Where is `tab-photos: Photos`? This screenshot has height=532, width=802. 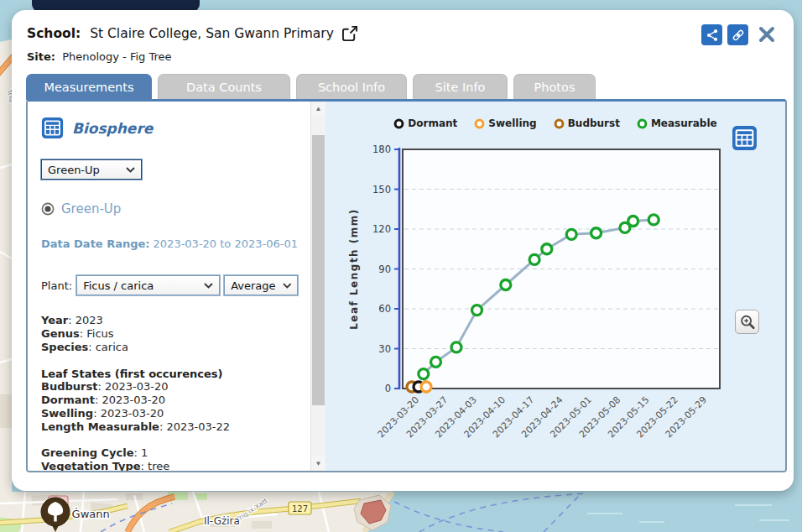
tab-photos: Photos is located at coordinates (555, 86).